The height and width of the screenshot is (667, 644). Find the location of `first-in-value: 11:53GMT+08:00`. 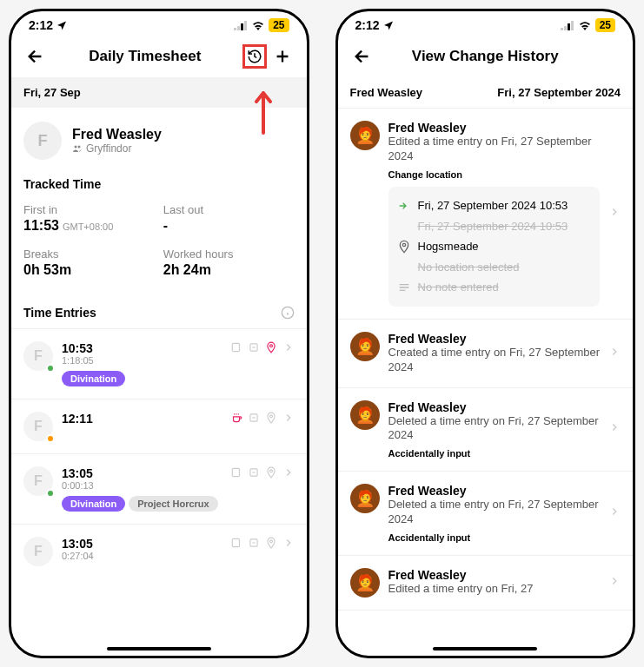

first-in-value: 11:53GMT+08:00 is located at coordinates (89, 226).